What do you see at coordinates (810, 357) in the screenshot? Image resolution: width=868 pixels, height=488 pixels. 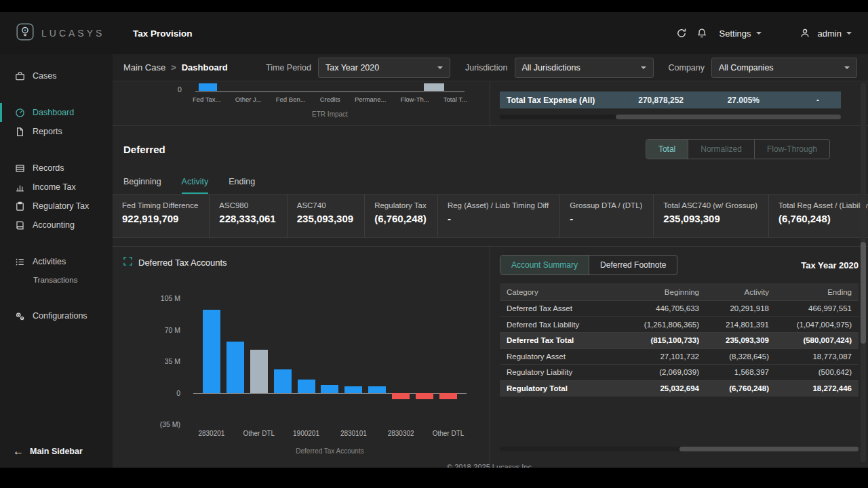 I see `cell-value: 18,773,087` at bounding box center [810, 357].